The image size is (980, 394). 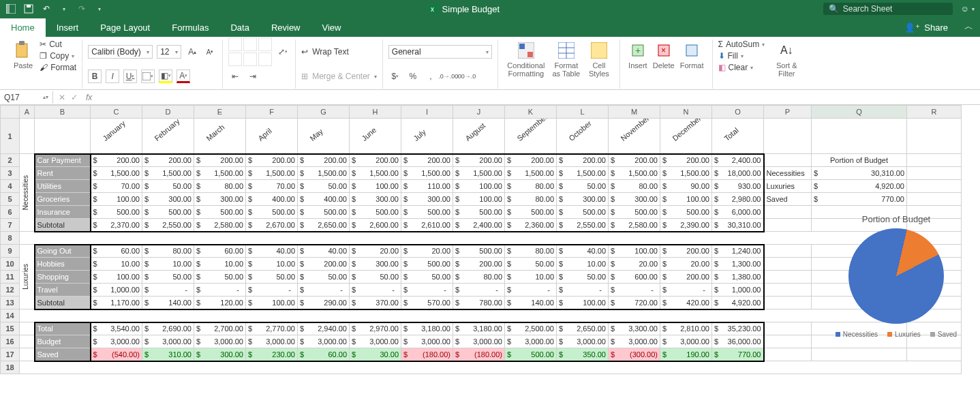 What do you see at coordinates (272, 112) in the screenshot?
I see `col-header: F` at bounding box center [272, 112].